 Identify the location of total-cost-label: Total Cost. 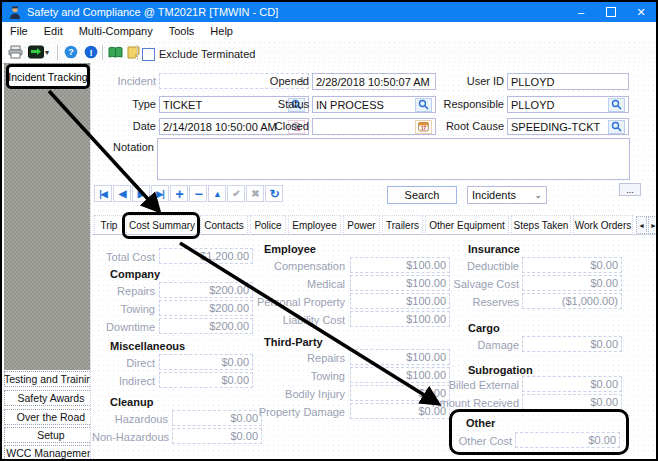
(121, 257).